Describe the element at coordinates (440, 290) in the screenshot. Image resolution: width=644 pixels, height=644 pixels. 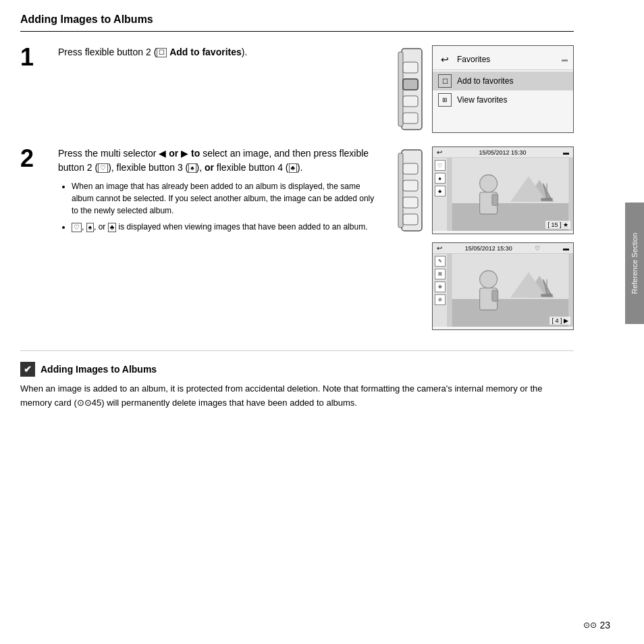
I see `left-icons-2: ✎ ⊞ ⊕ ⊘` at that location.